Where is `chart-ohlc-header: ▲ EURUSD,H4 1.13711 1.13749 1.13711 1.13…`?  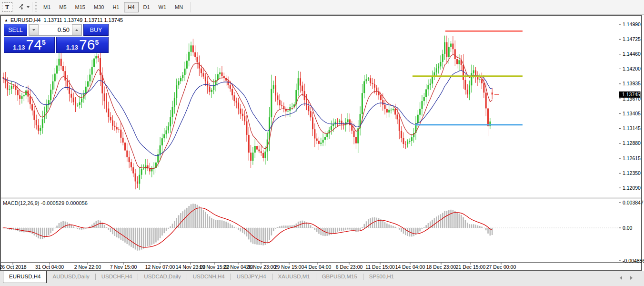
chart-ohlc-header: ▲ EURUSD,H4 1.13711 1.13749 1.13711 1.13… is located at coordinates (64, 20).